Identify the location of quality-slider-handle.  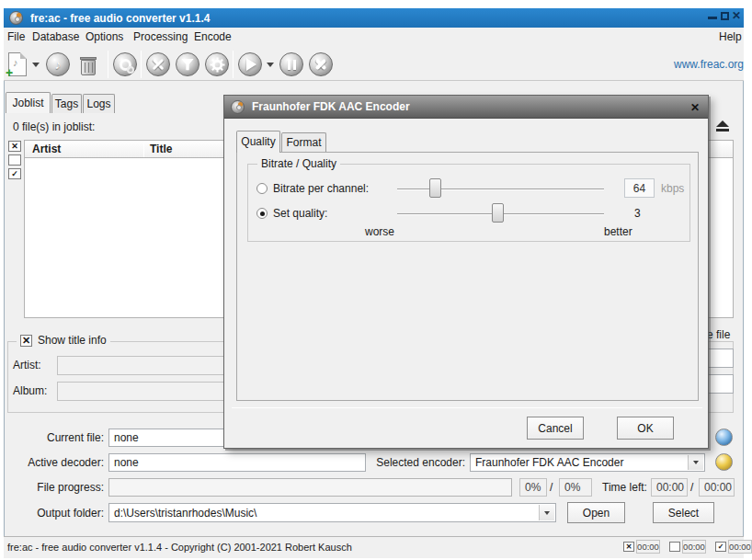
(498, 213).